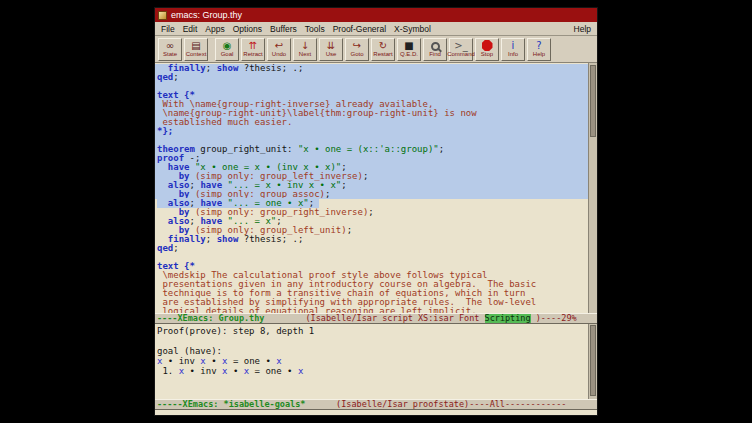 Image resolution: width=752 pixels, height=423 pixels. Describe the element at coordinates (382, 54) in the screenshot. I see `toolbar-label: Restart` at that location.